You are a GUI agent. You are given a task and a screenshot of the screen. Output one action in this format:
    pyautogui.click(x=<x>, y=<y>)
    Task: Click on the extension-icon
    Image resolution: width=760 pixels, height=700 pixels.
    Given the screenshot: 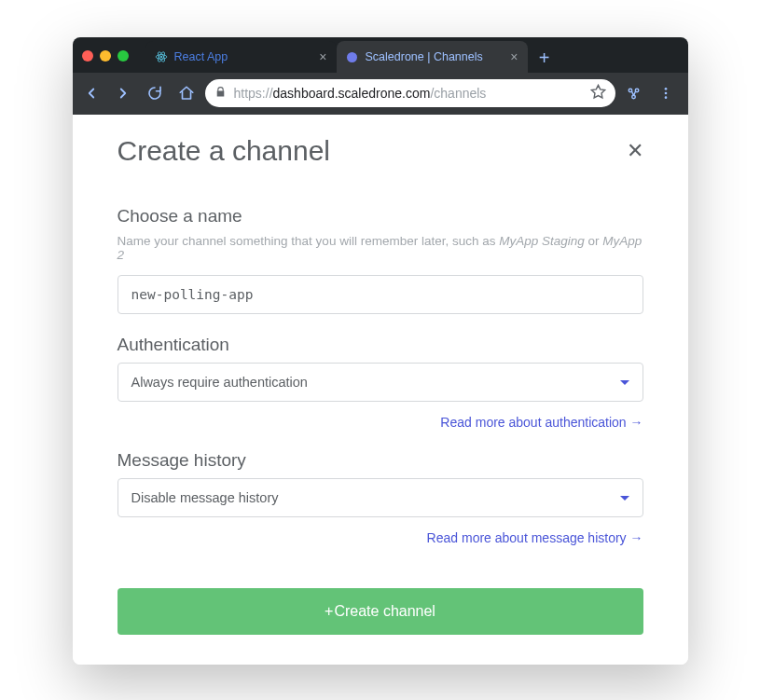 What is the action you would take?
    pyautogui.click(x=634, y=93)
    